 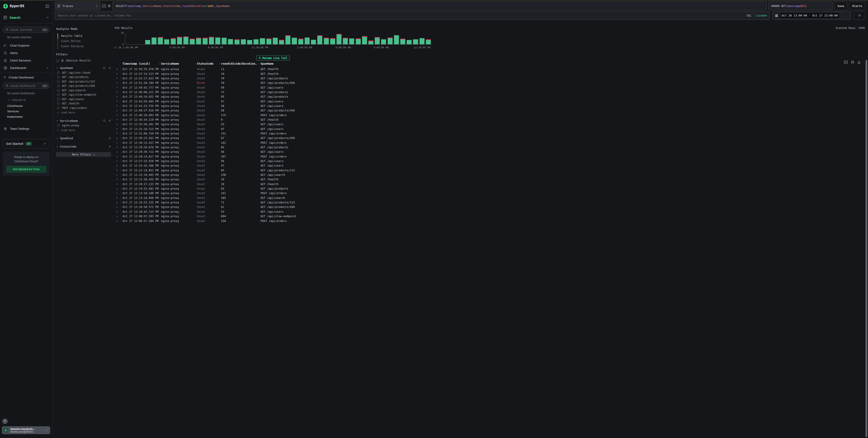 What do you see at coordinates (104, 6) in the screenshot?
I see `code-icon` at bounding box center [104, 6].